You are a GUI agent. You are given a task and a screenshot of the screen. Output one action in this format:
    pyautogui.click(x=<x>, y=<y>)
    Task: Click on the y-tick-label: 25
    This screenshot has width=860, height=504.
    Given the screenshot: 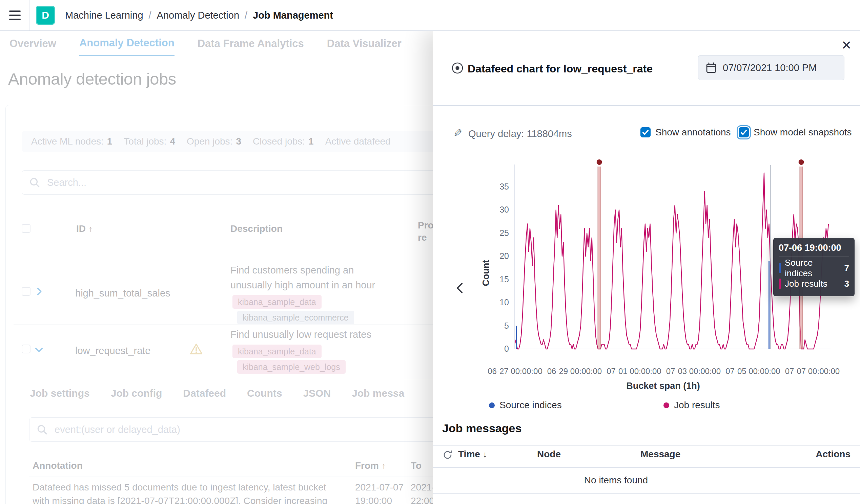 What is the action you would take?
    pyautogui.click(x=495, y=233)
    